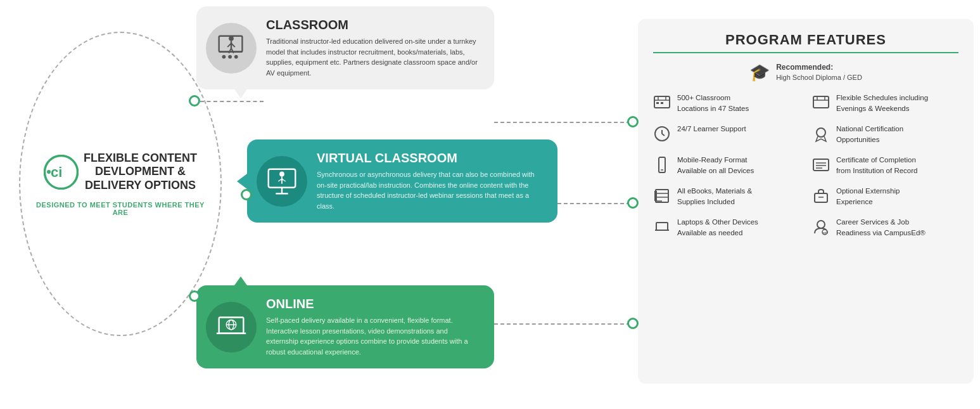 The height and width of the screenshot is (409, 980). Describe the element at coordinates (662, 228) in the screenshot. I see `laptop-icon` at that location.